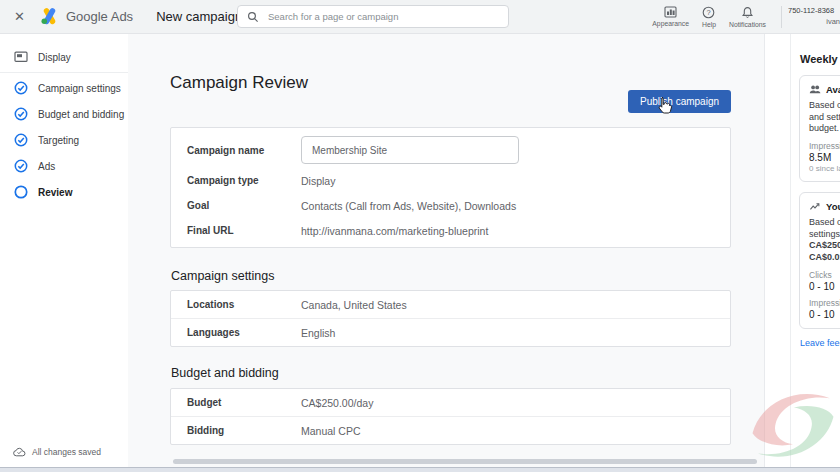 The width and height of the screenshot is (840, 472). What do you see at coordinates (244, 206) in the screenshot?
I see `row-label: Goal` at bounding box center [244, 206].